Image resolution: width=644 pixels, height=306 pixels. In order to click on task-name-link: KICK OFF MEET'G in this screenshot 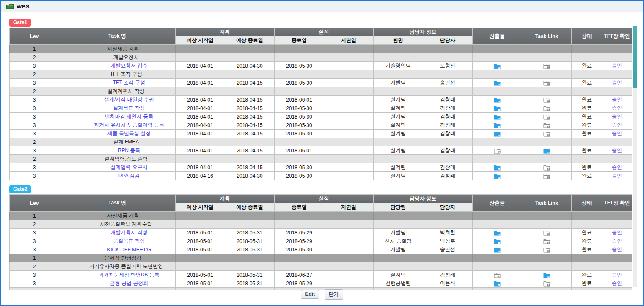, I will do `click(129, 250)`.